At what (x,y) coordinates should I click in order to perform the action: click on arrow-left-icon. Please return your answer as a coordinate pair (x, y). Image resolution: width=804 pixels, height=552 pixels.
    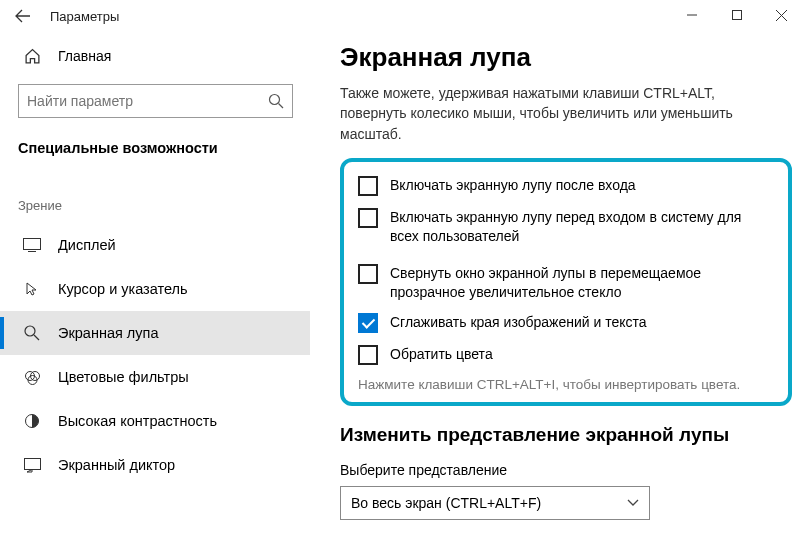
    Looking at the image, I should click on (23, 16).